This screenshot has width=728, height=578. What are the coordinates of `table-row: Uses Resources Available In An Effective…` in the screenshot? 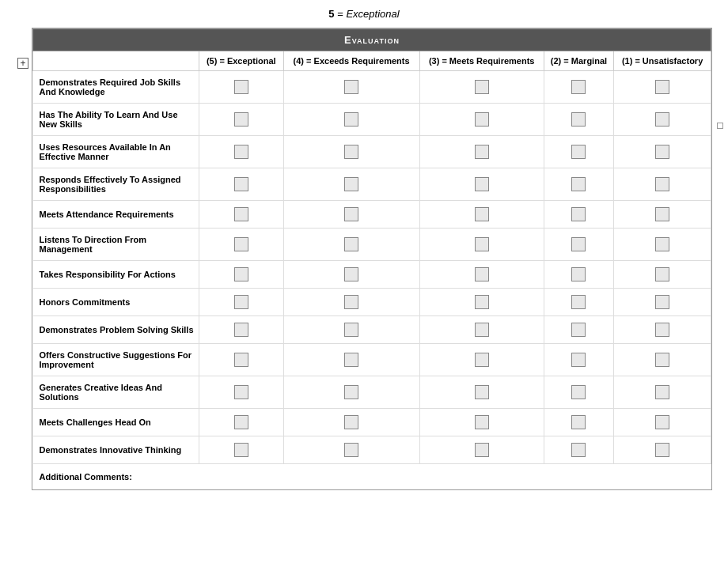 It's located at (372, 152).